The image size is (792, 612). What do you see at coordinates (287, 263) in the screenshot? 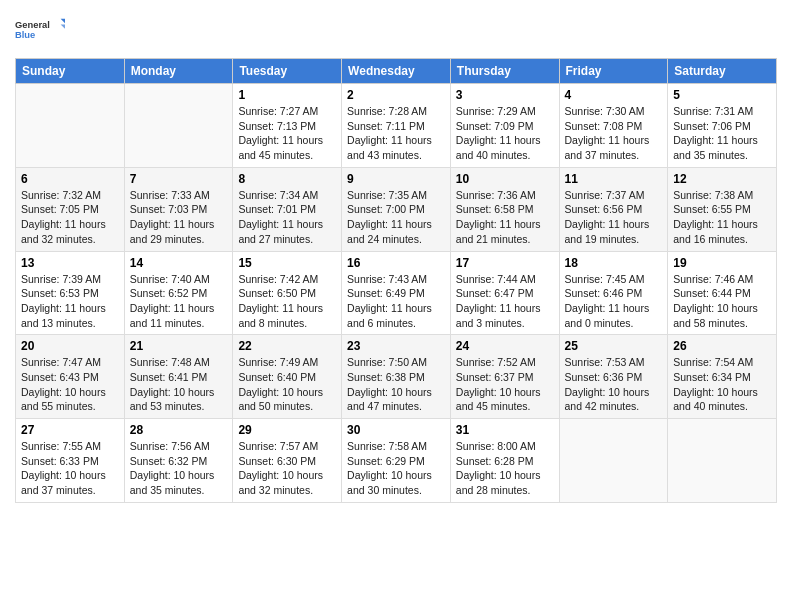
I see `day-number: 15` at bounding box center [287, 263].